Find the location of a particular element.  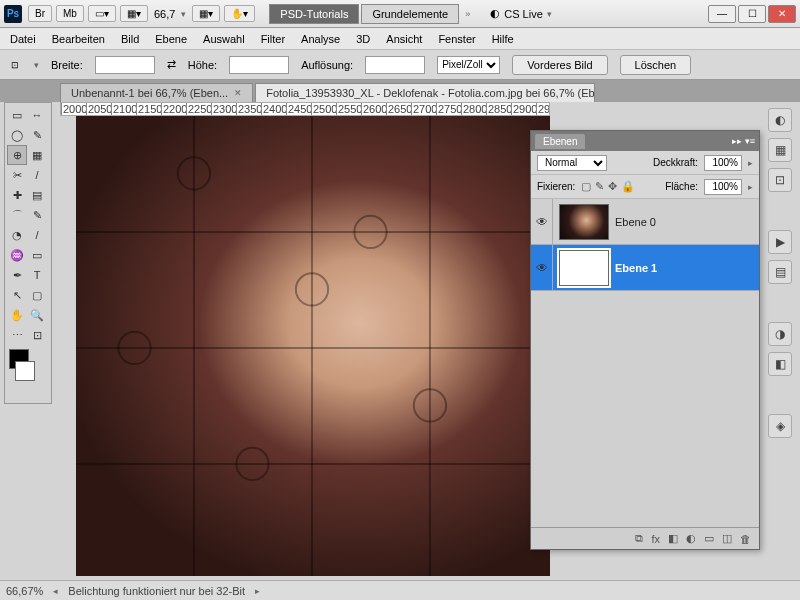

zoom-display: 66,7 is located at coordinates (164, 14).